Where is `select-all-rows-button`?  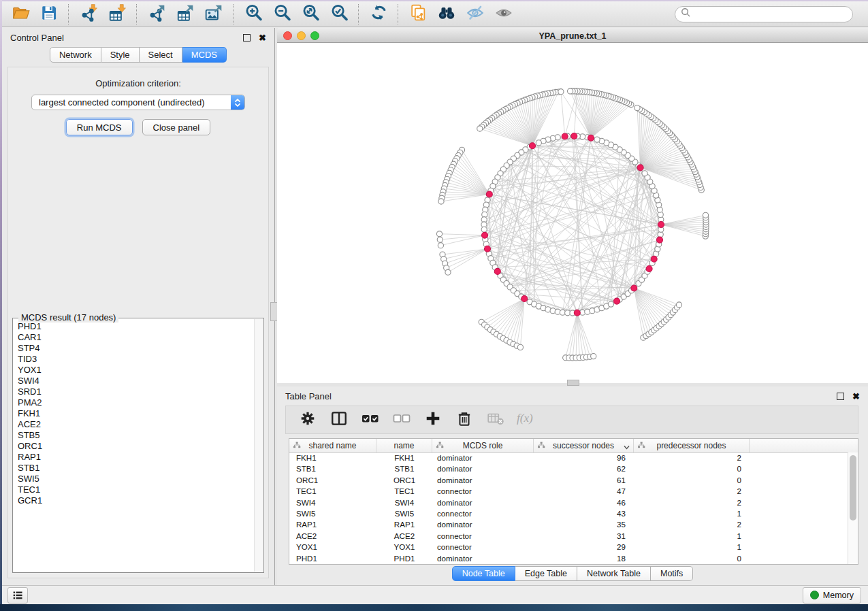 select-all-rows-button is located at coordinates (370, 420).